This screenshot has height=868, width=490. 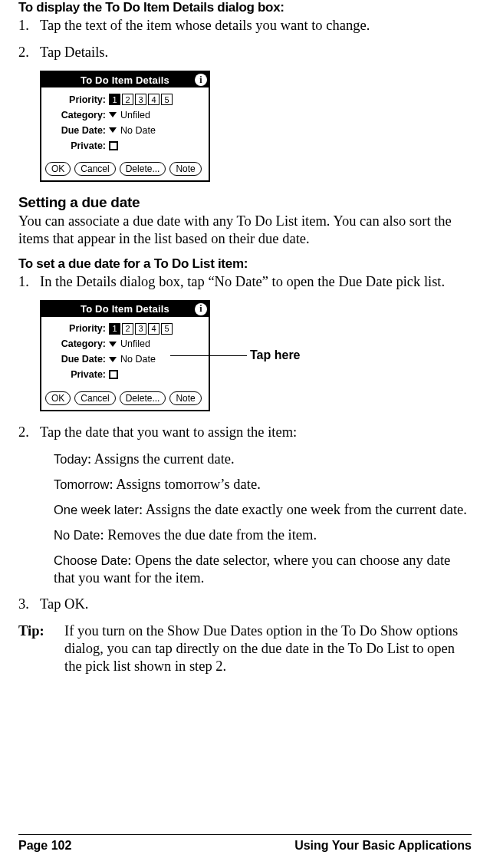 What do you see at coordinates (262, 485) in the screenshot?
I see `option-tomorrow: Tomorrow: Assigns tomorrow’s date.` at bounding box center [262, 485].